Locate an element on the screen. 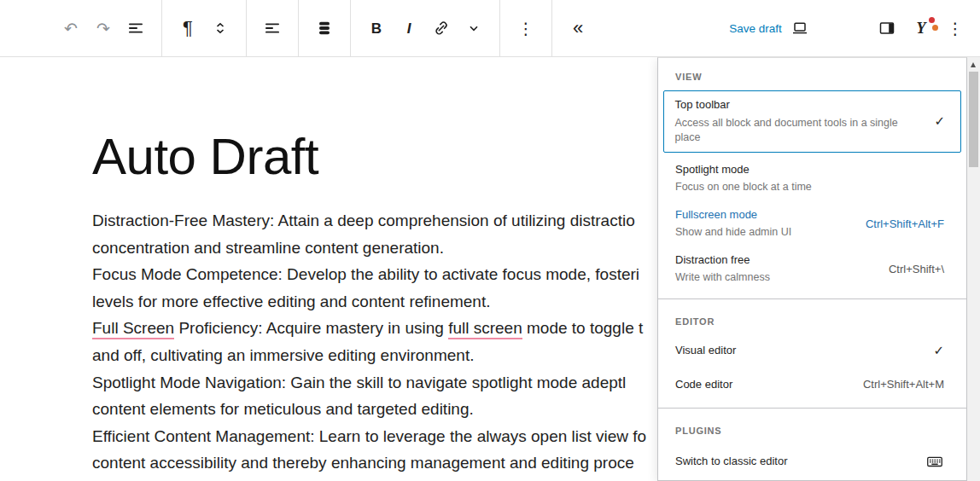  preview-button is located at coordinates (800, 28).